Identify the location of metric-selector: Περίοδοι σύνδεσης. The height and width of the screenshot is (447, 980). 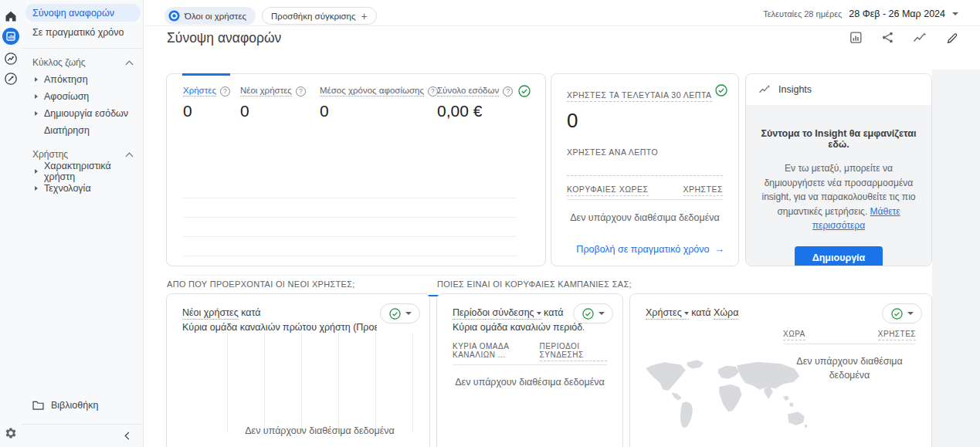
(497, 313).